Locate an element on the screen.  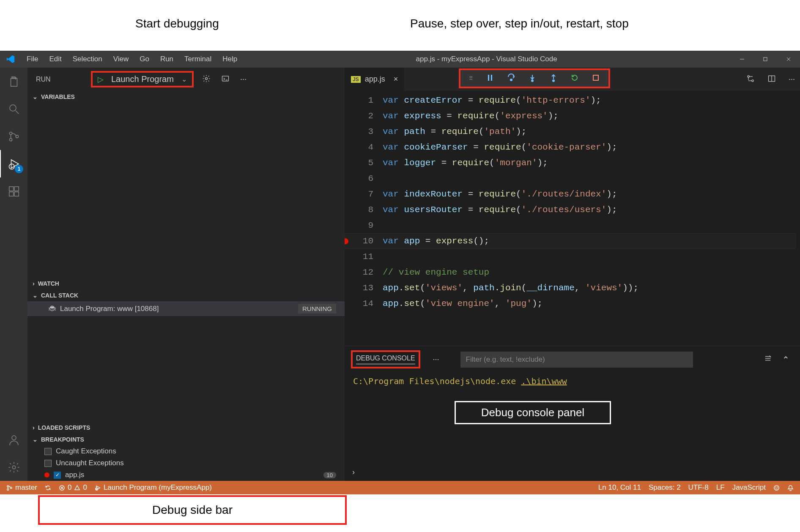
menu-help: Help is located at coordinates (230, 59).